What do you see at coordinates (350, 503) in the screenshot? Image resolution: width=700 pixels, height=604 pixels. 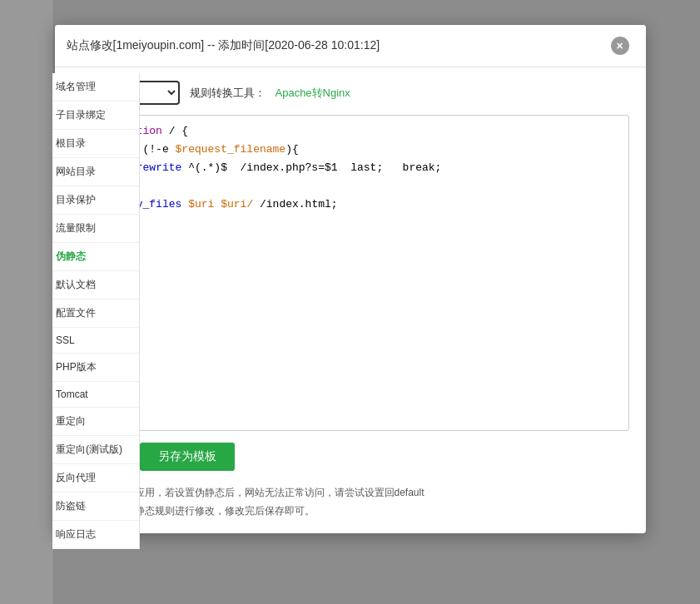 I see `info-tips: 请选择您的应用，若设置伪静态后，网站无法正常访问，请尝试设置回default 您…` at bounding box center [350, 503].